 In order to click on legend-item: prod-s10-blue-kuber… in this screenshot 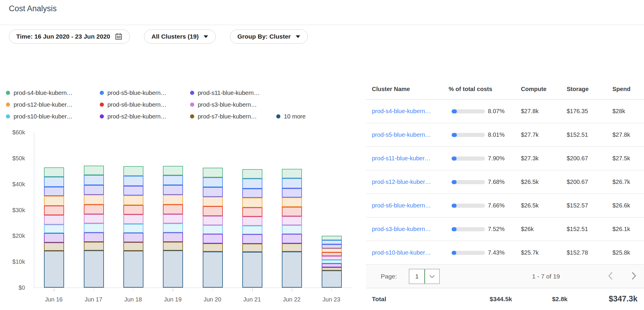, I will do `click(53, 117)`.